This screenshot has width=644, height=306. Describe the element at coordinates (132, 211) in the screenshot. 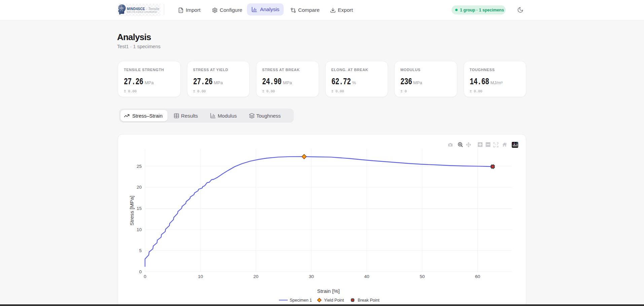

I see `svg-text: Stress [MPa]` at that location.